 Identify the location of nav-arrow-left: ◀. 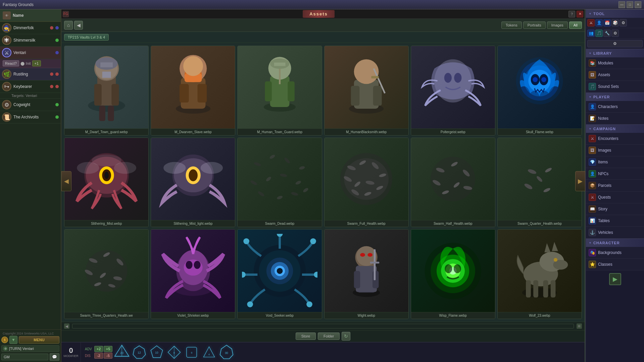
(66, 181).